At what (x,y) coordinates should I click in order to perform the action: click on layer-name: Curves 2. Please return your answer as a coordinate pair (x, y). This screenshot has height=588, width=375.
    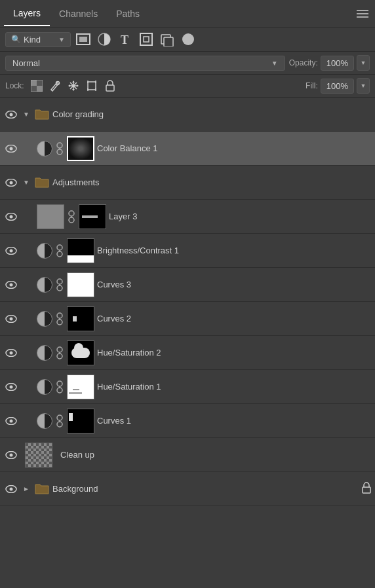
    Looking at the image, I should click on (234, 318).